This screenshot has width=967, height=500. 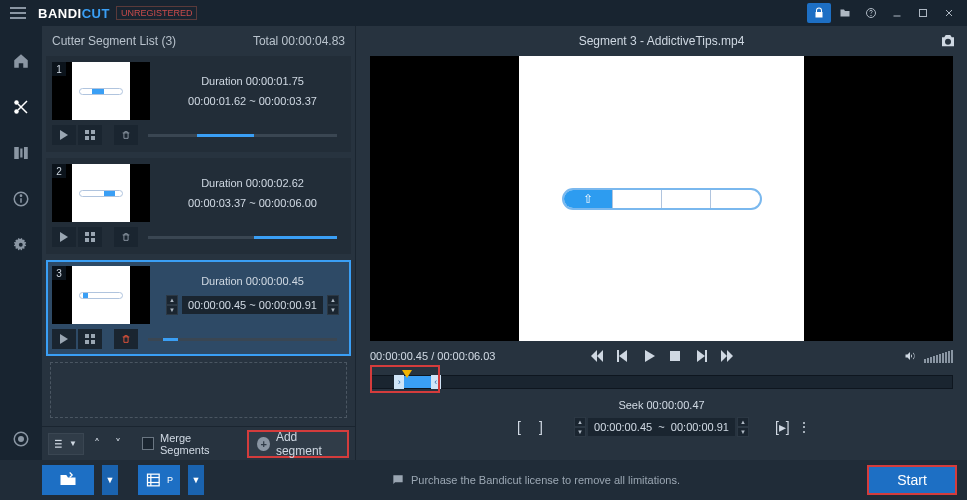 I want to click on timeline-selection: › ‹, so click(x=417, y=382).